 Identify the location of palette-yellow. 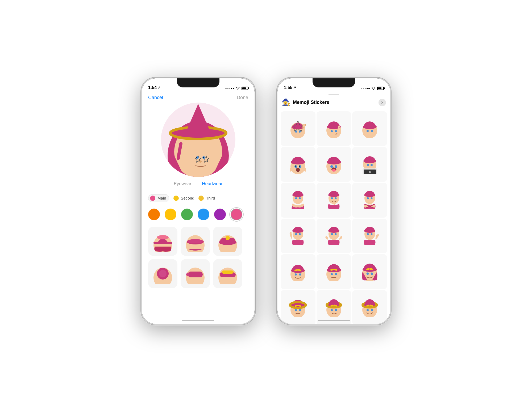
(171, 214).